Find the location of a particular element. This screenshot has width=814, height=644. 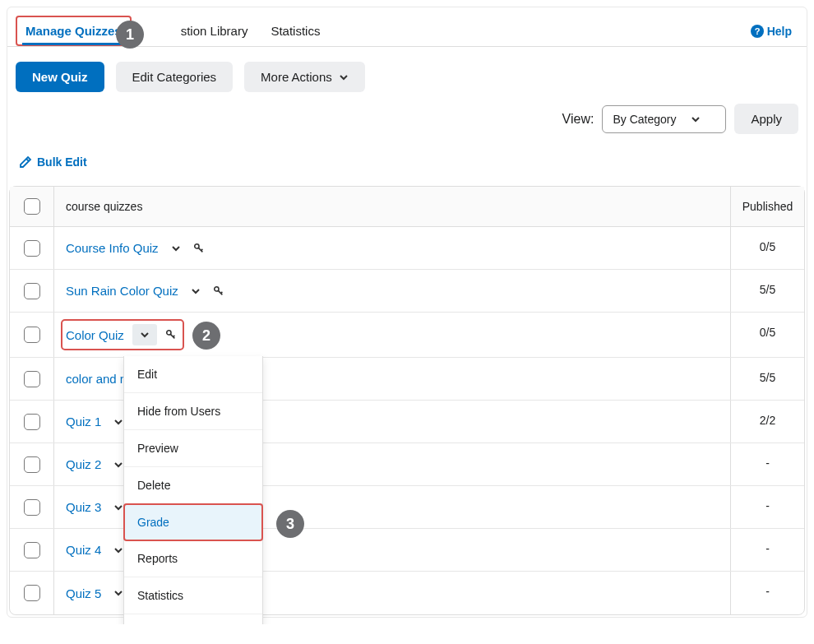

view-row: View: By Category Apply is located at coordinates (407, 122).